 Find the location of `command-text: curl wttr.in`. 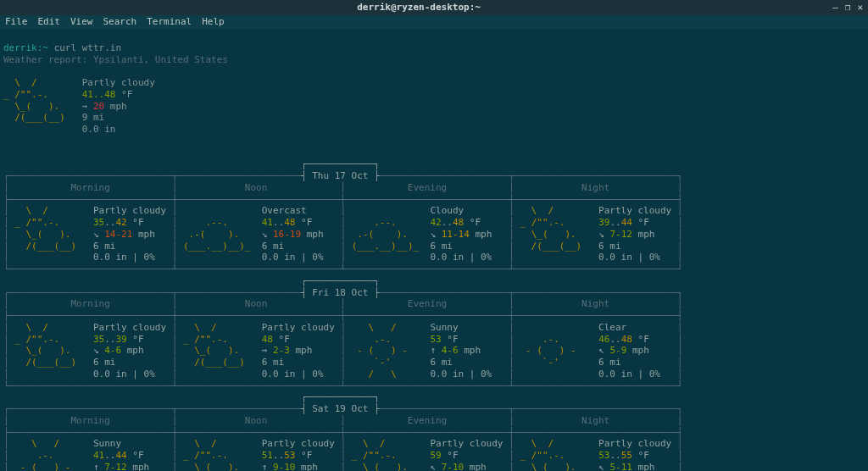

command-text: curl wttr.in is located at coordinates (88, 47).